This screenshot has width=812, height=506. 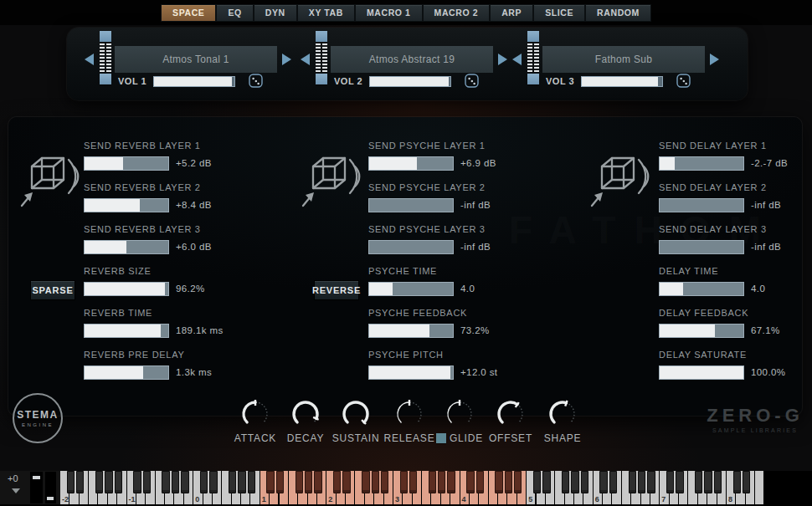 I want to click on sample-name-field: Fathom Sub, so click(x=624, y=59).